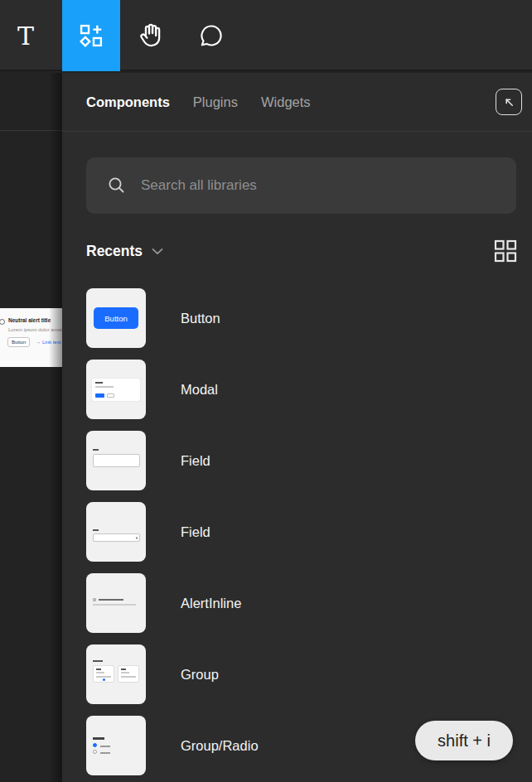 This screenshot has height=782, width=532. Describe the element at coordinates (210, 603) in the screenshot. I see `component-name: AlertInline` at that location.